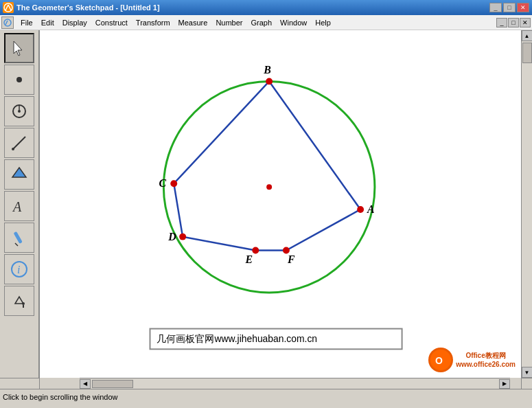 The width and height of the screenshot is (532, 408). What do you see at coordinates (19, 80) in the screenshot?
I see `point-tool` at bounding box center [19, 80].